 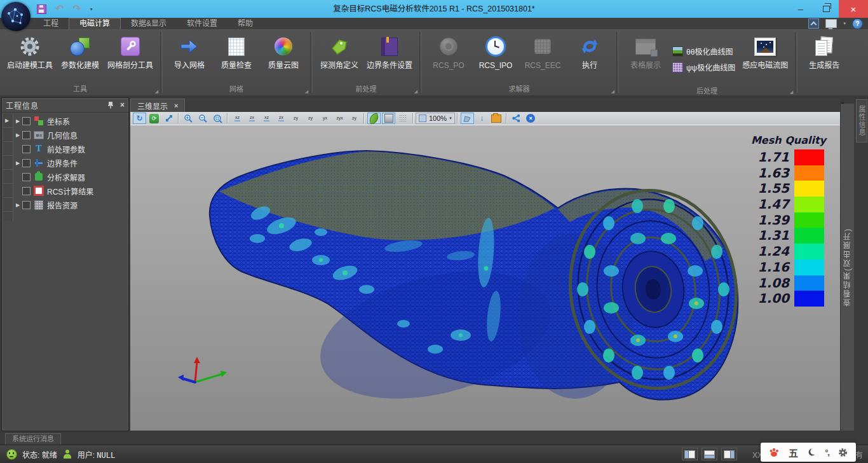 What do you see at coordinates (169, 118) in the screenshot?
I see `fit-extents-button` at bounding box center [169, 118].